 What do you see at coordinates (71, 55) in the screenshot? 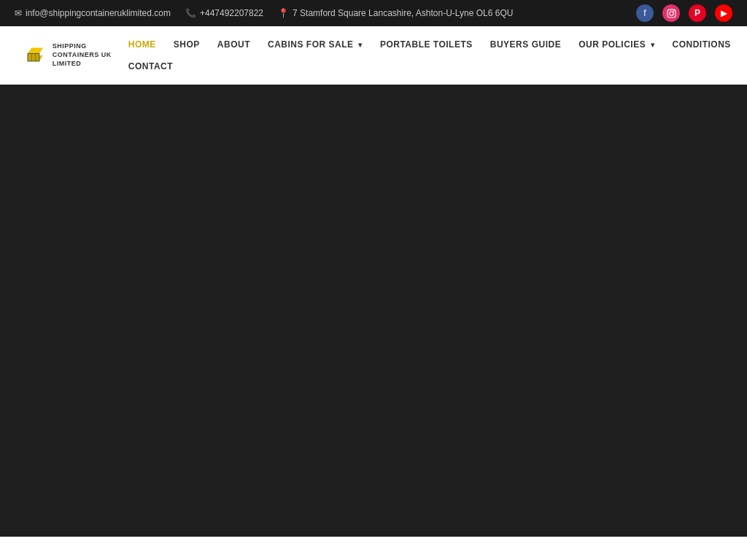
I see `logo: SHIPPING CONTAINERS UK LIMITED` at bounding box center [71, 55].